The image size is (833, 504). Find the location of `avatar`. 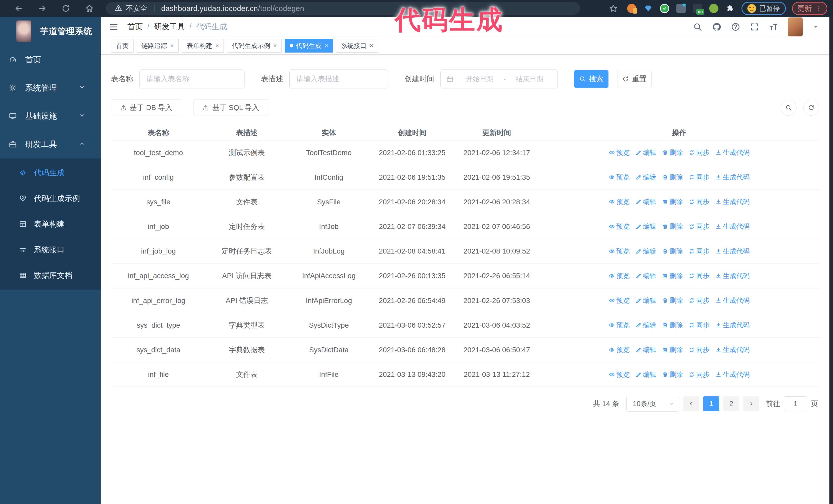

avatar is located at coordinates (795, 27).